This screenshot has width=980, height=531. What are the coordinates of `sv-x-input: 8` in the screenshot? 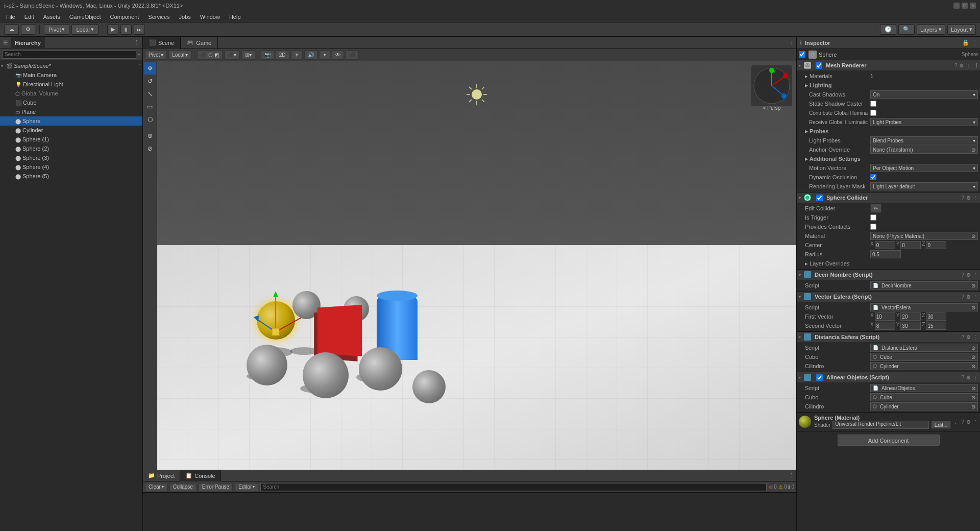 It's located at (885, 326).